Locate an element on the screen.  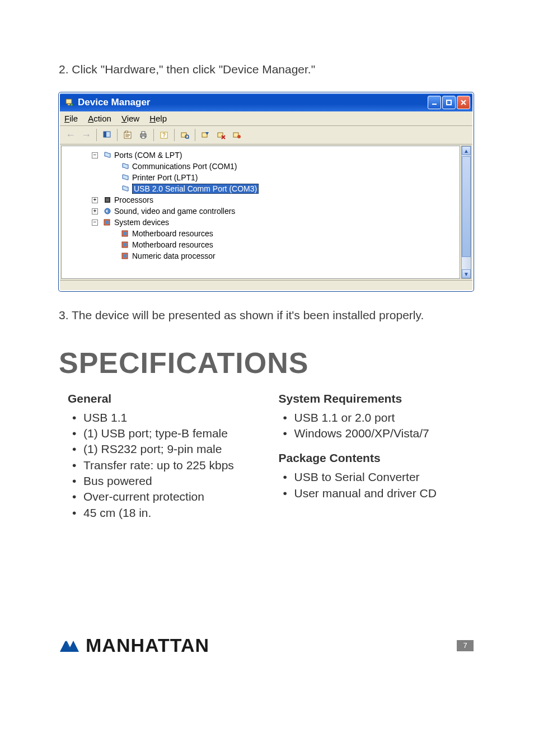
show-hide-console-icon is located at coordinates (107, 135).